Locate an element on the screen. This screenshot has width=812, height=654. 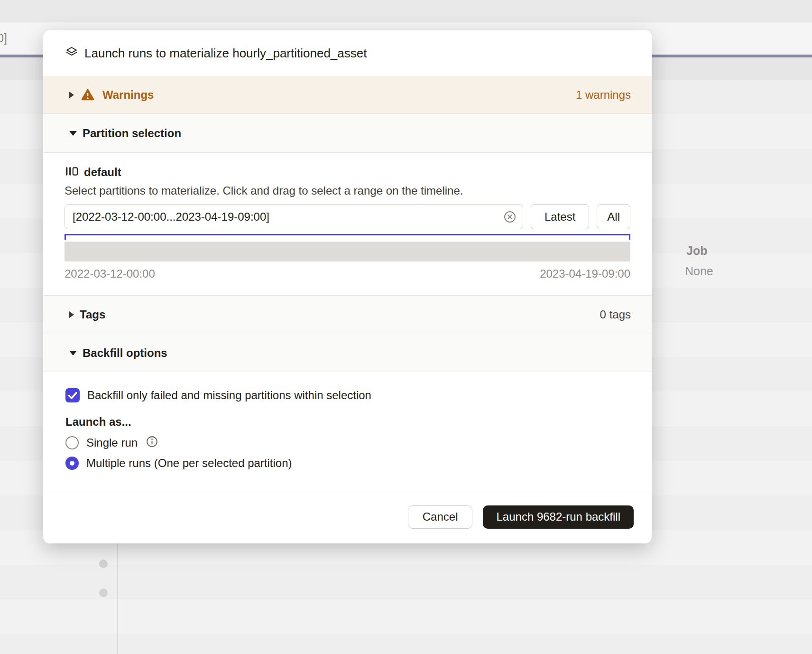
backfill-checkbox-label: Backfill only failed and missing partiti… is located at coordinates (230, 395).